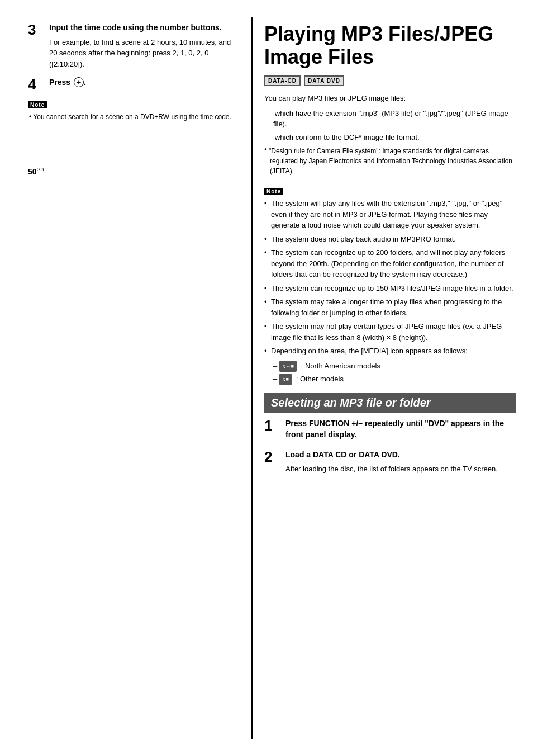 This screenshot has width=533, height=756. What do you see at coordinates (401, 469) in the screenshot?
I see `right-step-2-body: After loading the disc, the list of fold…` at bounding box center [401, 469].